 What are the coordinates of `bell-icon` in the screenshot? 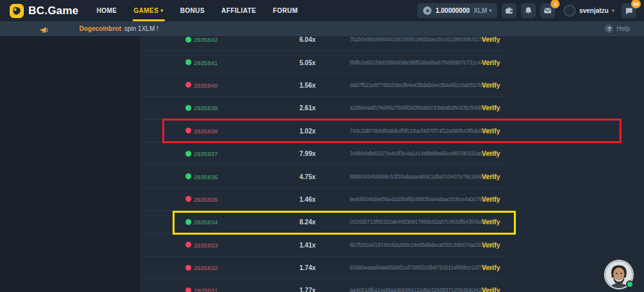 It's located at (528, 10).